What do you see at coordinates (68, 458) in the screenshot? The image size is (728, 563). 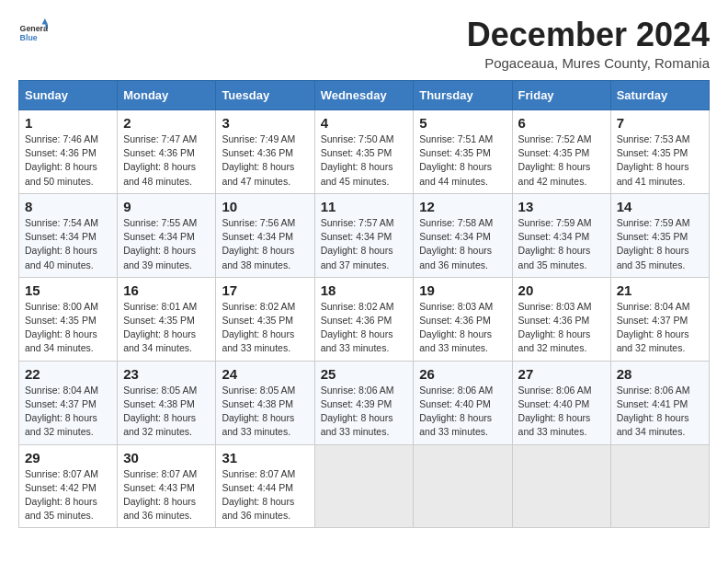 I see `day-number: 29` at bounding box center [68, 458].